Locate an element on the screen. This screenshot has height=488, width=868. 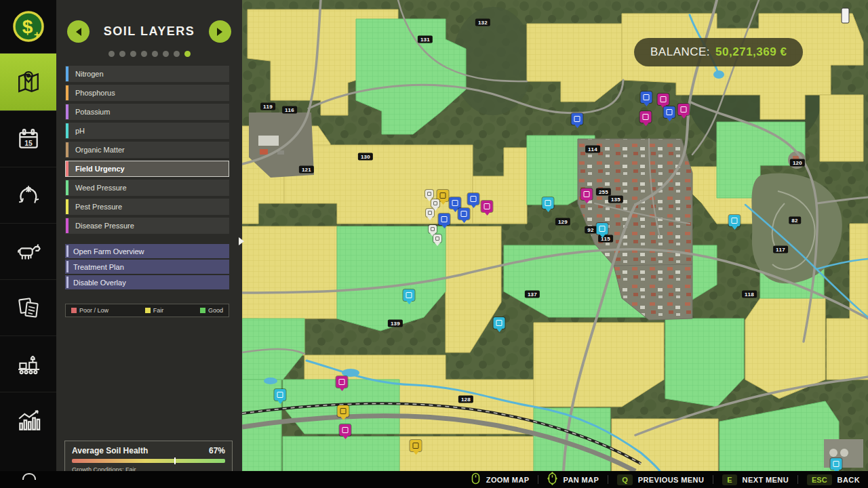
soil-layer-item: Pest Pressure is located at coordinates (147, 207).